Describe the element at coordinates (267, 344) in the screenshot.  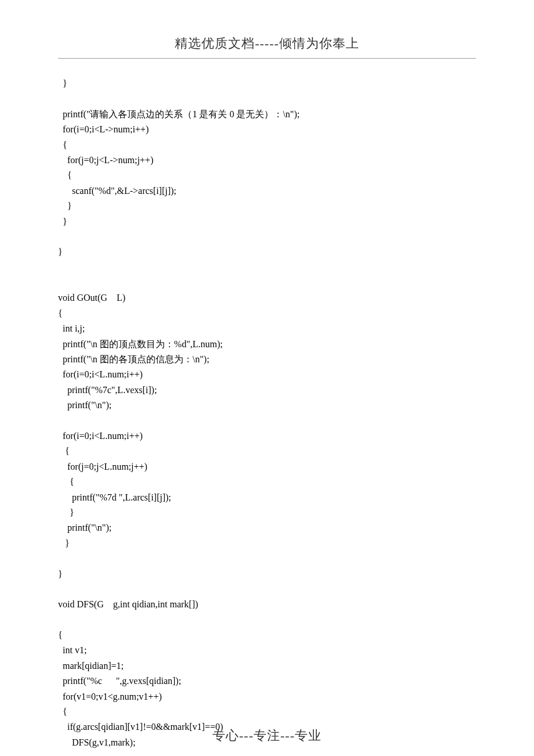
I see `code-line: printf("\n 图的顶点数目为：%d",L.num);` at that location.